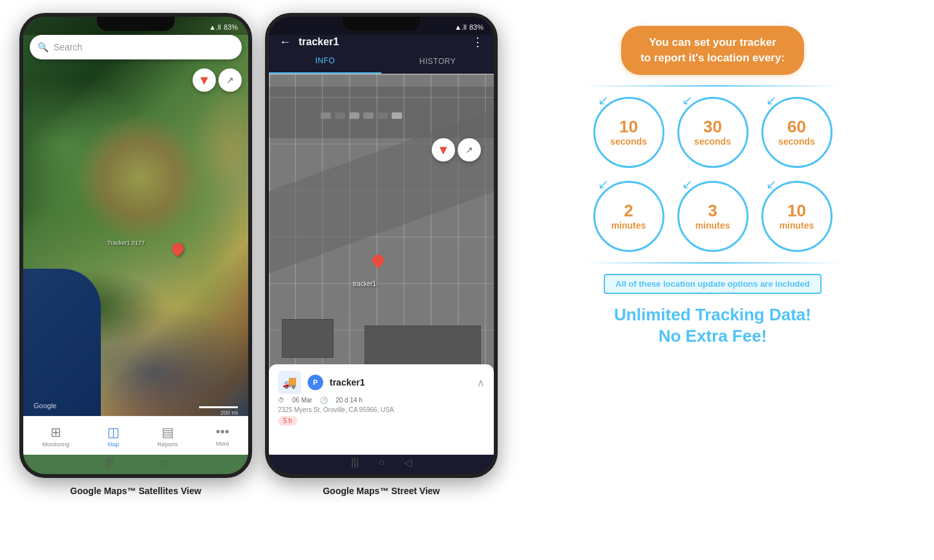  Describe the element at coordinates (359, 132) in the screenshot. I see `cars-grid` at that location.